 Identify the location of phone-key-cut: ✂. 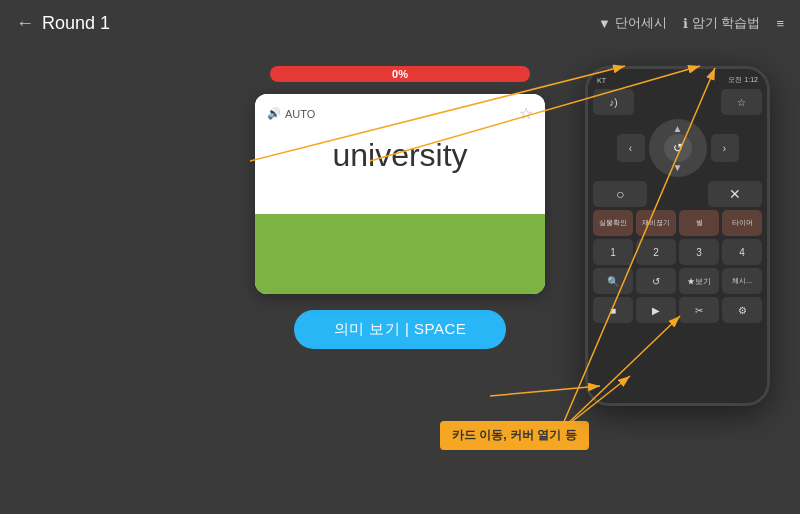
(699, 310).